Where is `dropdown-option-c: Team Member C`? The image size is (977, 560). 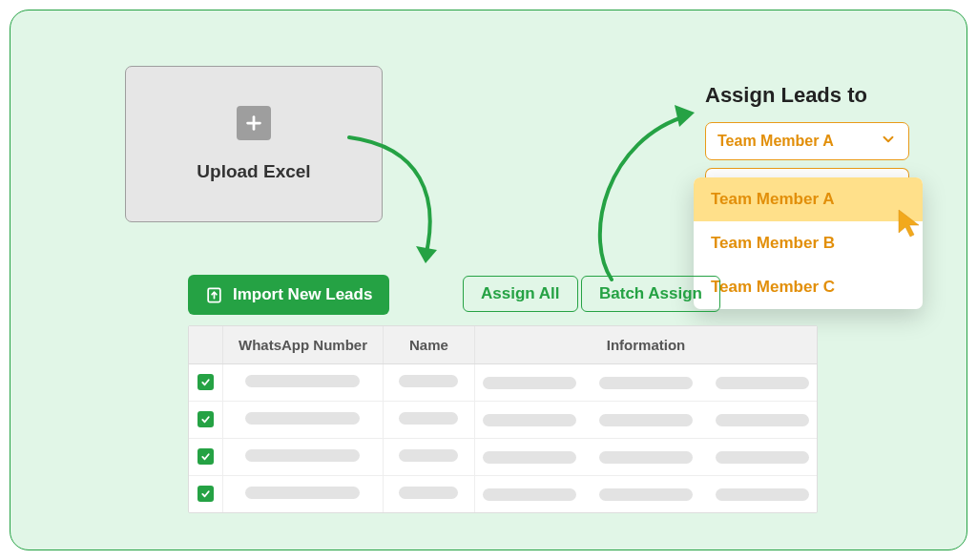 dropdown-option-c: Team Member C is located at coordinates (808, 287).